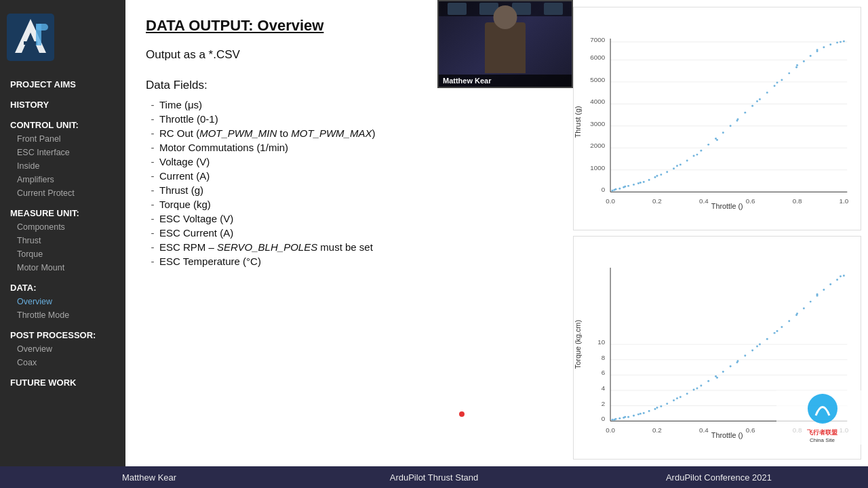 This screenshot has height=488, width=868. I want to click on sidebar-item-inside: Inside, so click(62, 166).